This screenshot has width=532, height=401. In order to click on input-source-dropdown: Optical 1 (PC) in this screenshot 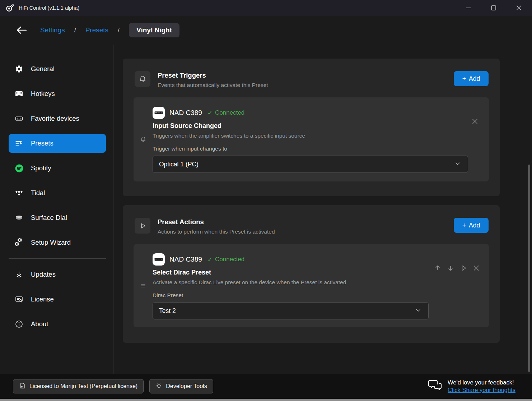, I will do `click(310, 164)`.